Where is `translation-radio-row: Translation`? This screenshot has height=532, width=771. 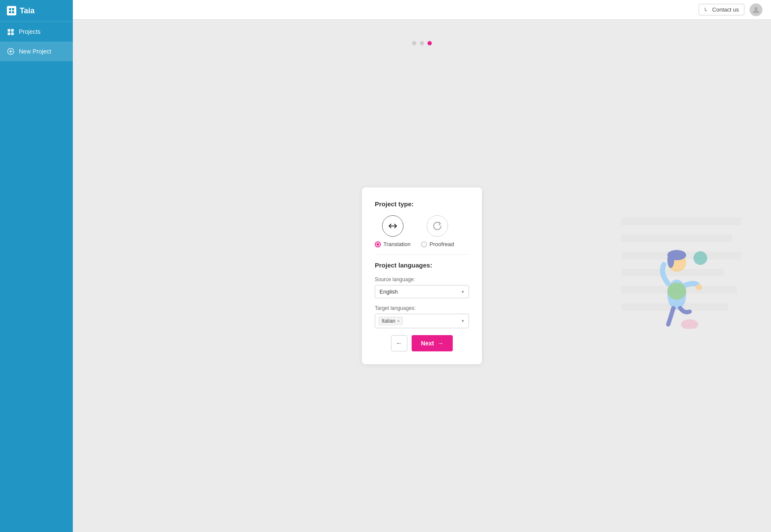
translation-radio-row: Translation is located at coordinates (393, 244).